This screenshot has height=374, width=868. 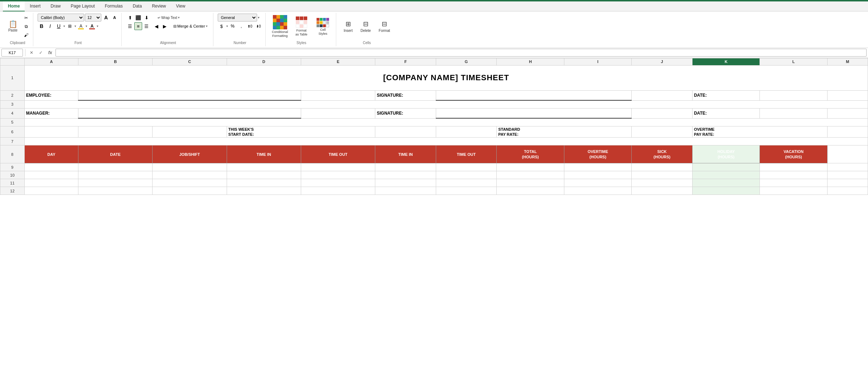 What do you see at coordinates (662, 183) in the screenshot?
I see `cell-j11` at bounding box center [662, 183].